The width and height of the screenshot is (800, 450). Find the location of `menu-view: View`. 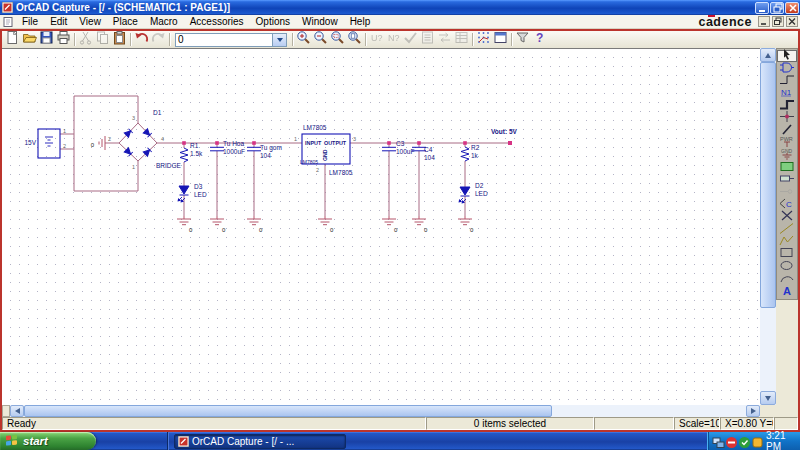

menu-view: View is located at coordinates (90, 22).